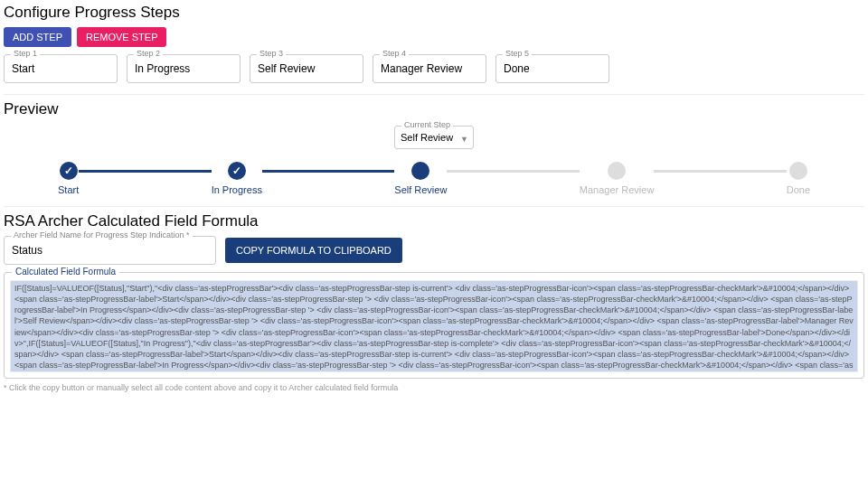 The height and width of the screenshot is (488, 868). Describe the element at coordinates (38, 37) in the screenshot. I see `add-step-button: ADD STEP` at that location.